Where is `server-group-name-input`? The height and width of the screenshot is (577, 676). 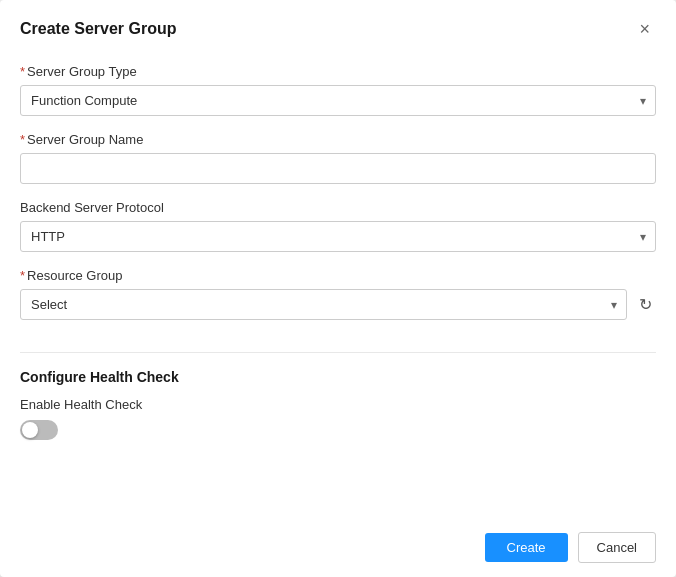 server-group-name-input is located at coordinates (338, 168).